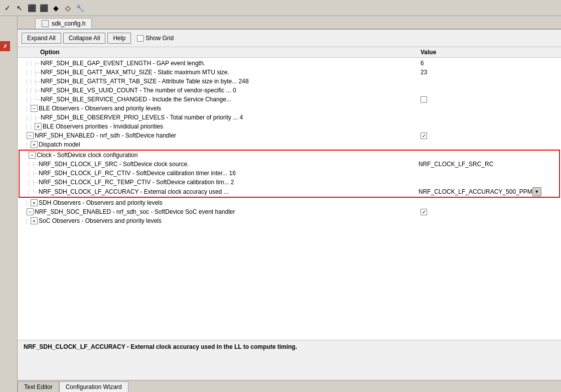 The height and width of the screenshot is (392, 561). Describe the element at coordinates (424, 99) in the screenshot. I see `service-changed-checkbox` at that location.